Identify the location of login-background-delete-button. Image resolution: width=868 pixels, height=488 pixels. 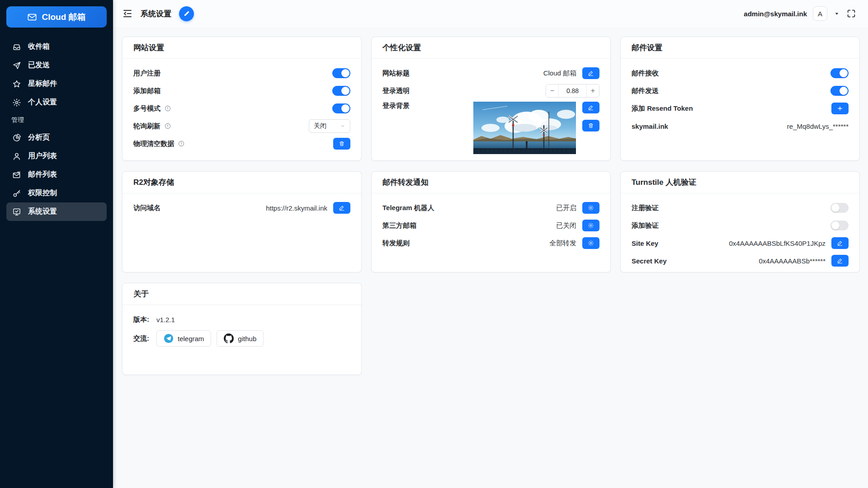
(591, 126).